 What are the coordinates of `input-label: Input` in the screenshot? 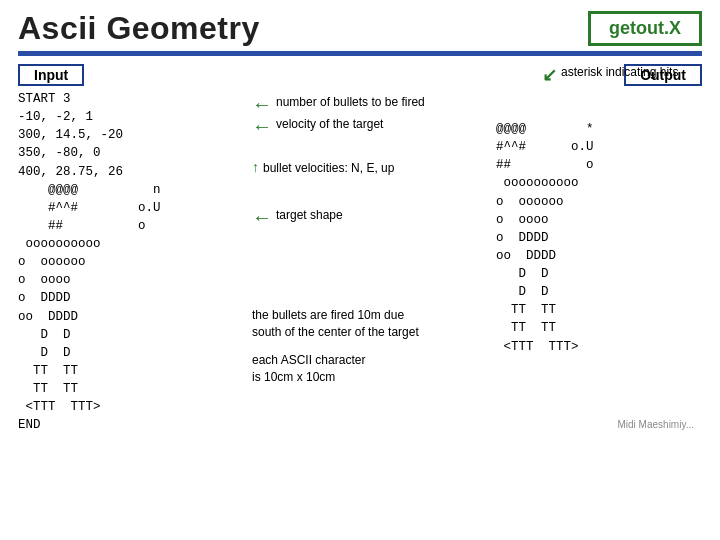 It's located at (51, 75).